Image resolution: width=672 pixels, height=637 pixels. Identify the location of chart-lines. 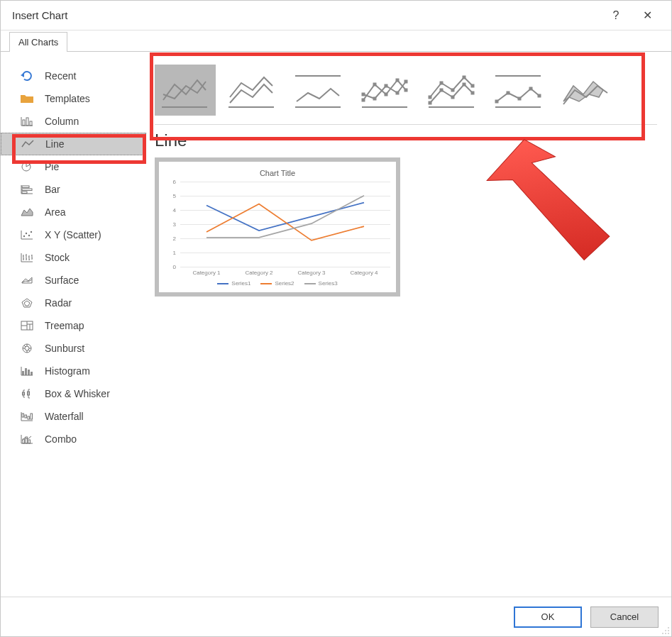
(285, 223).